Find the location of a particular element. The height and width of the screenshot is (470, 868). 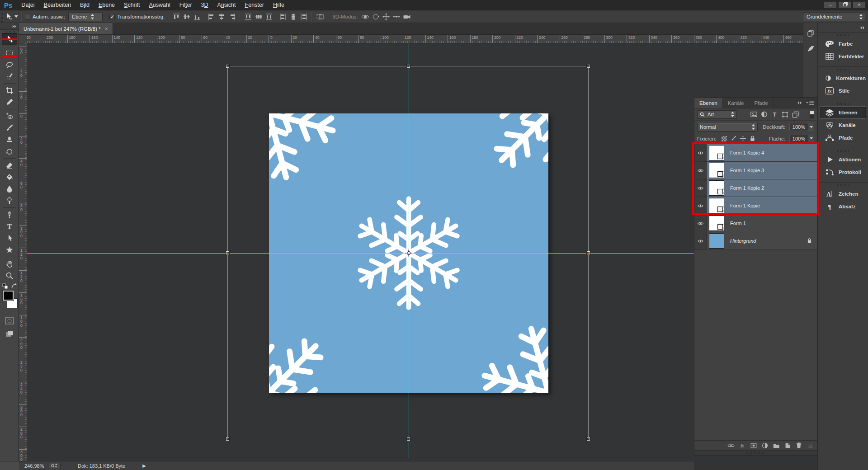

layer-row-form-1-kopie-3: Form 1 Kopie 3 is located at coordinates (756, 171).